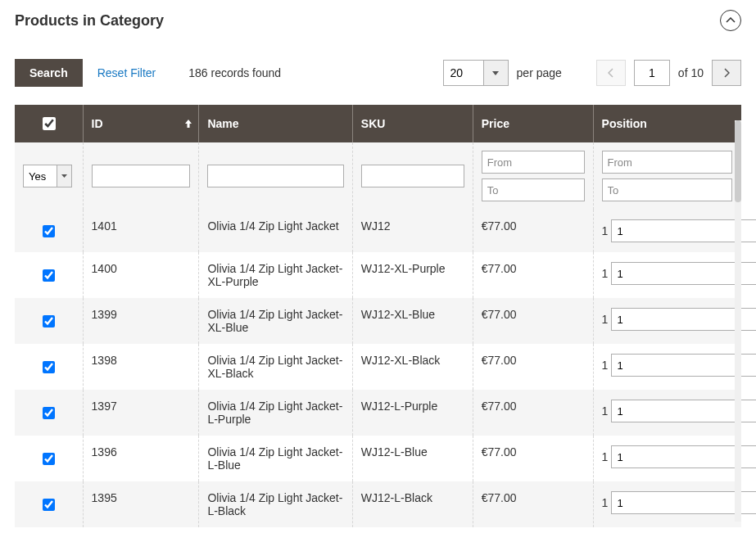 The height and width of the screenshot is (533, 756). Describe the element at coordinates (378, 176) in the screenshot. I see `filter-row` at that location.